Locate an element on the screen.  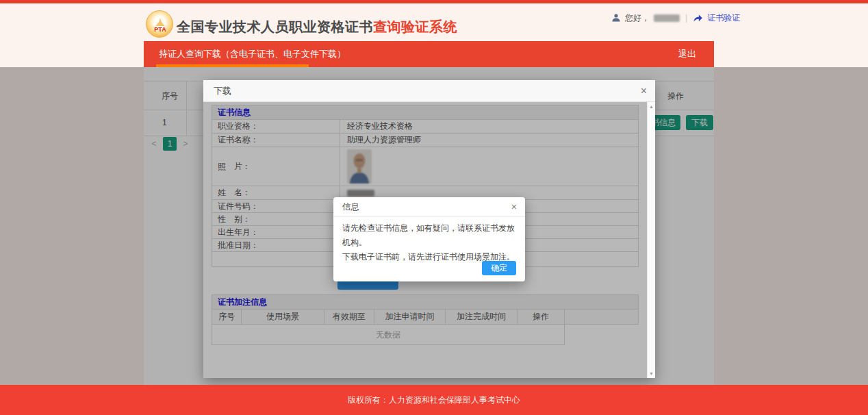
pta-logo-text: PTA is located at coordinates (160, 29).